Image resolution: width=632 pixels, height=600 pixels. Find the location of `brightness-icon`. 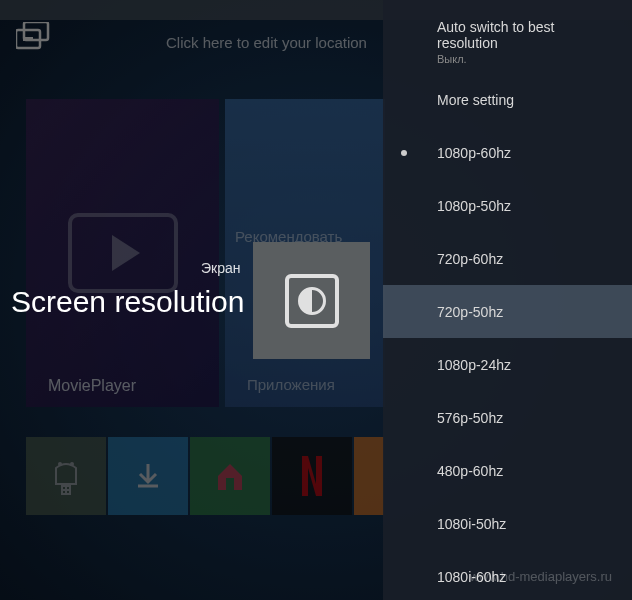

brightness-icon is located at coordinates (312, 301).